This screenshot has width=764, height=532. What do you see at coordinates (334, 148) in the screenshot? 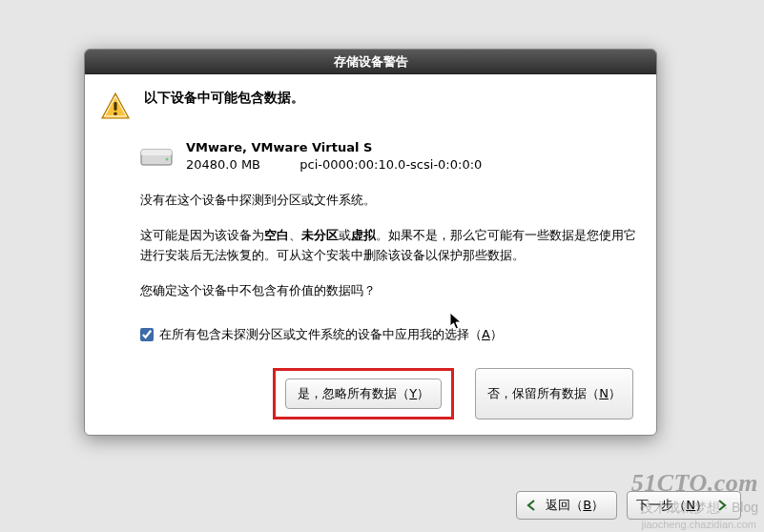
I see `device-name: VMware, VMware Virtual S` at bounding box center [334, 148].